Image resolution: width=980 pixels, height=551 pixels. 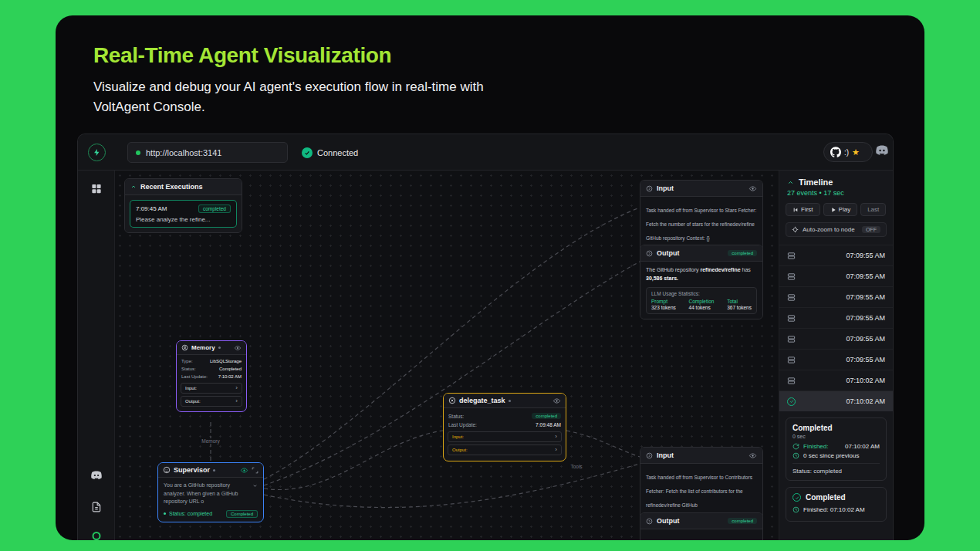 I want to click on delegate-input-row: Input:›, so click(x=505, y=437).